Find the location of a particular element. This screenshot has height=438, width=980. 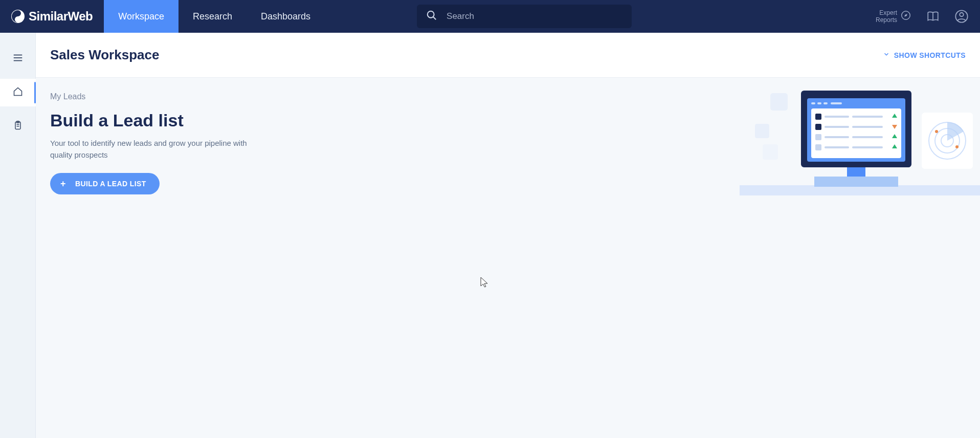

page-header: Sales Workspace SHOW SHORTCUTS is located at coordinates (508, 55).